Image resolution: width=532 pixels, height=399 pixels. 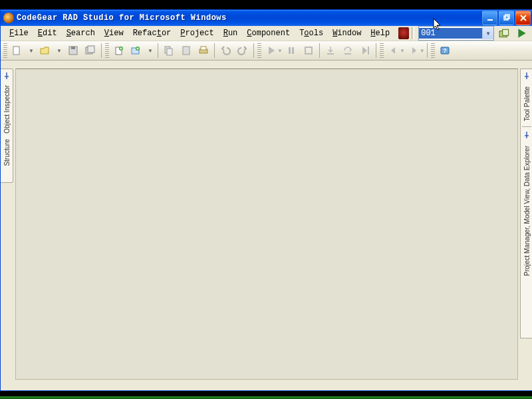 I want to click on title-bar: CodeGear RAD Studio for Microsoft Window…, so click(x=266, y=18).